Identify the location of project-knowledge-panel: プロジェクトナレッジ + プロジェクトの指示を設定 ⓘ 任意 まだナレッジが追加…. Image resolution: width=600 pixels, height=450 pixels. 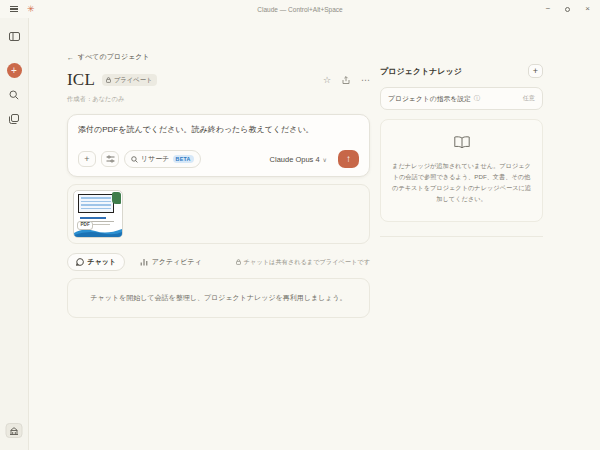
(462, 150).